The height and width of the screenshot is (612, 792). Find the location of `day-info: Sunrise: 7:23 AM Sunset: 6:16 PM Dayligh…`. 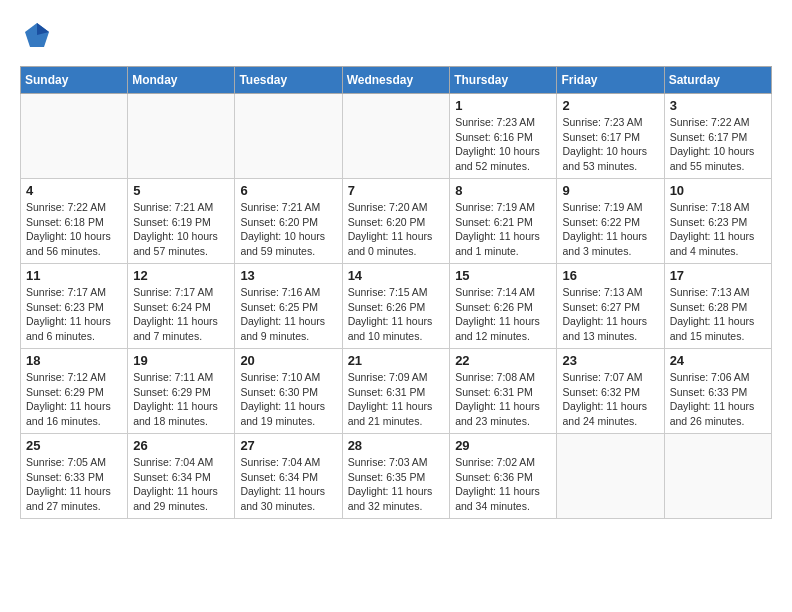

day-info: Sunrise: 7:23 AM Sunset: 6:16 PM Dayligh… is located at coordinates (503, 144).